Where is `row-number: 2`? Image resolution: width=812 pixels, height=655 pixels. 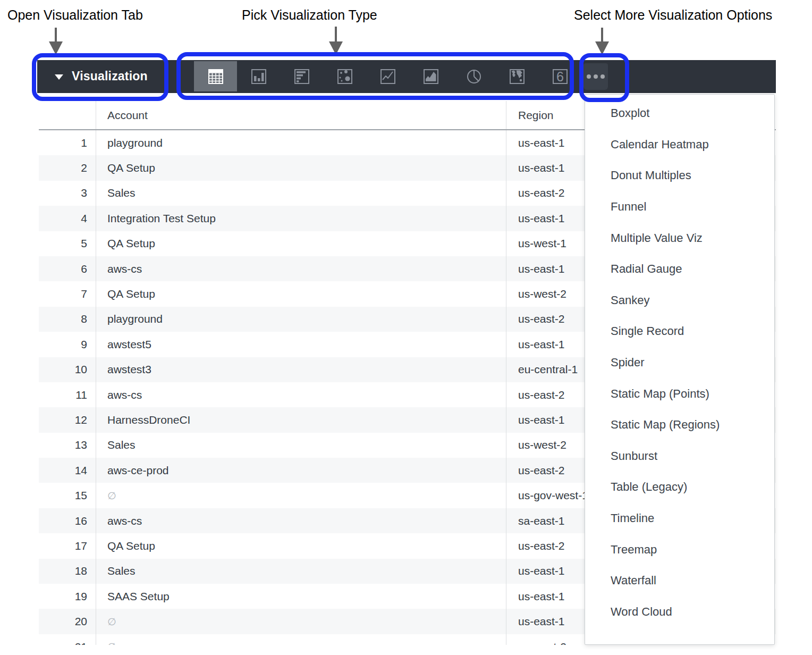
row-number: 2 is located at coordinates (67, 168).